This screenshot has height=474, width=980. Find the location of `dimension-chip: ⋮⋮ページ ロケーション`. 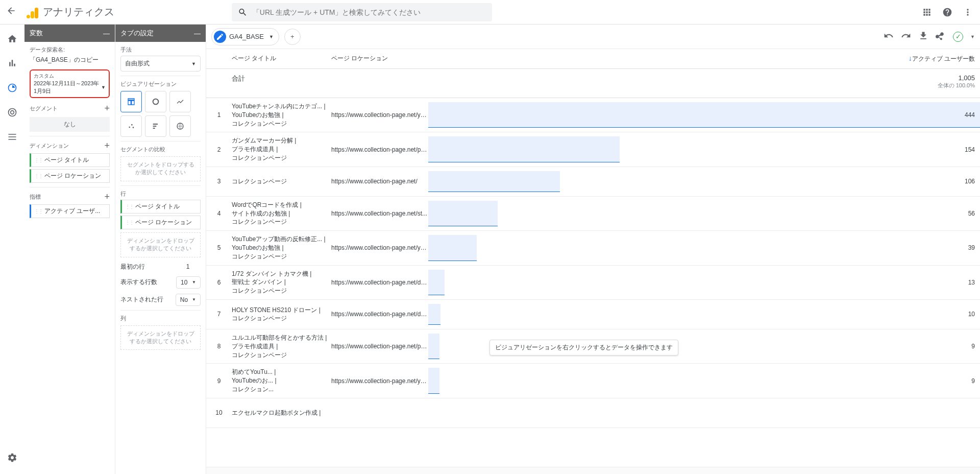

dimension-chip: ⋮⋮ページ ロケーション is located at coordinates (69, 176).